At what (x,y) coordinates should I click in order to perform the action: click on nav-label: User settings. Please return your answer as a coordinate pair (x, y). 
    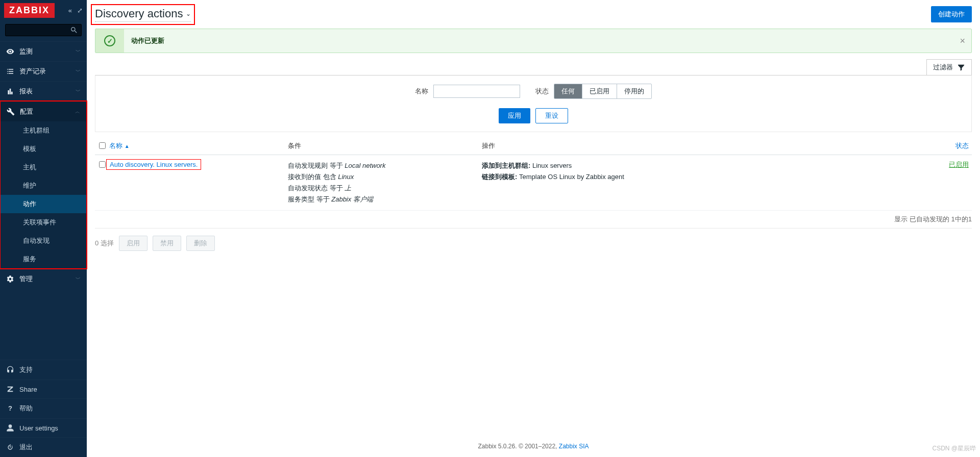
    Looking at the image, I should click on (50, 428).